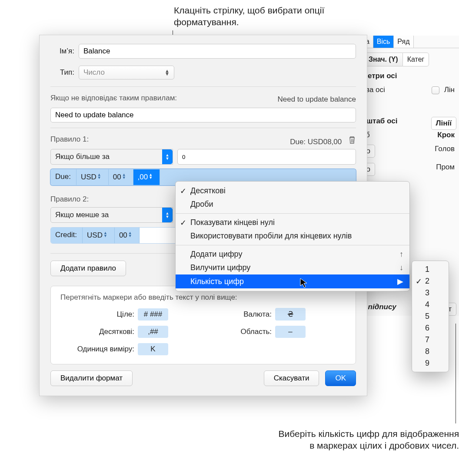  I want to click on rule1-condition-popup: Якщо більше за ▲▼, so click(112, 157).